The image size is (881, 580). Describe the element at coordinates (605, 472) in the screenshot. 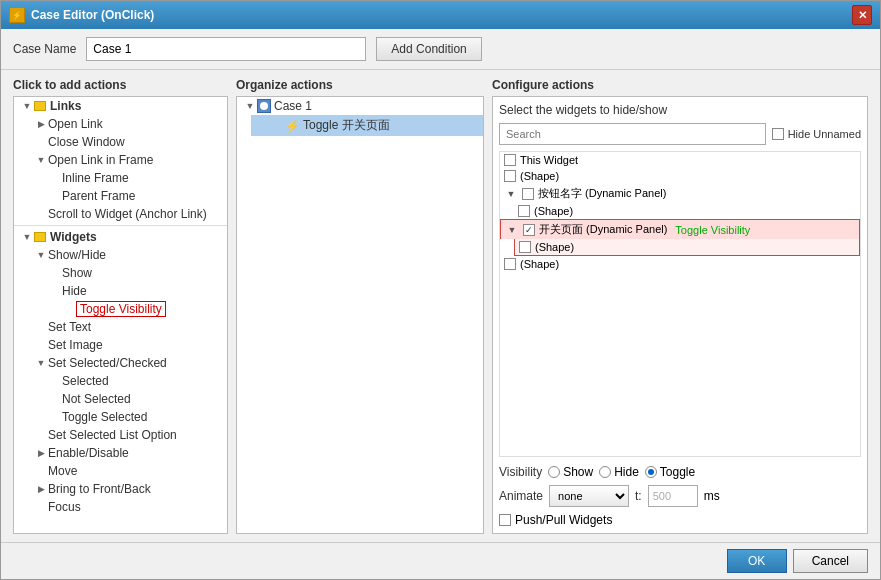

I see `radio-hide` at that location.